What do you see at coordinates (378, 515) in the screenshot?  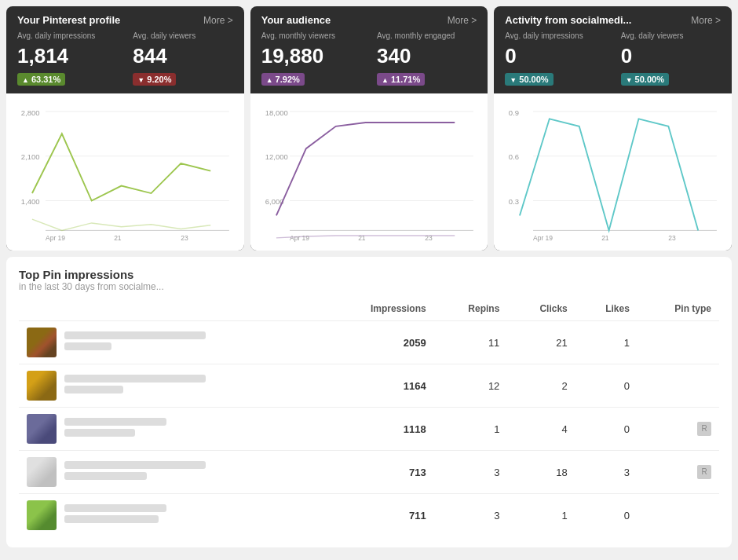 I see `impressions-4: 711` at bounding box center [378, 515].